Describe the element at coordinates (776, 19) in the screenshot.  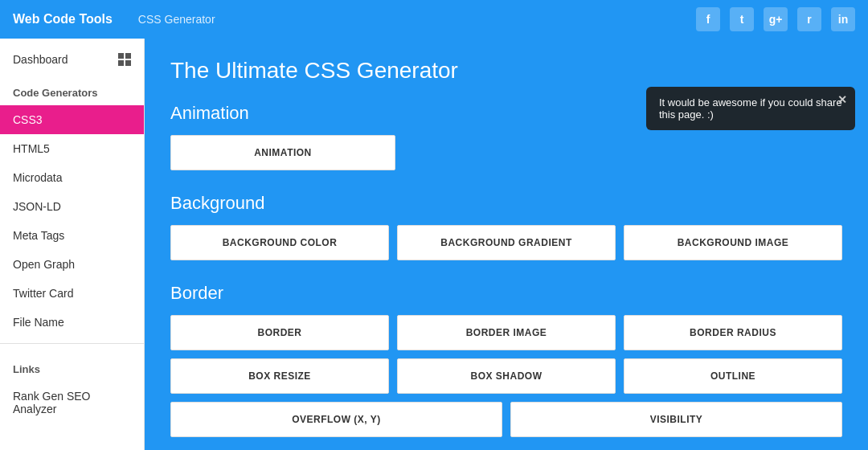
I see `social-icons: f t g+ r in` at that location.